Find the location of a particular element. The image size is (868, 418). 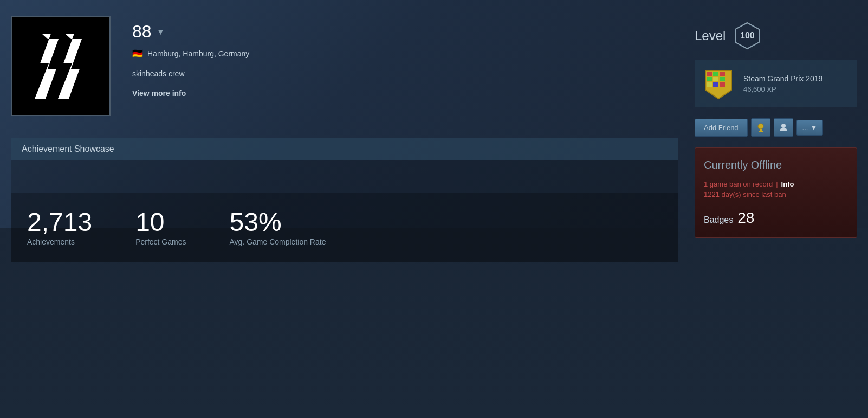

more-chevron-icon: ▼ is located at coordinates (814, 128).